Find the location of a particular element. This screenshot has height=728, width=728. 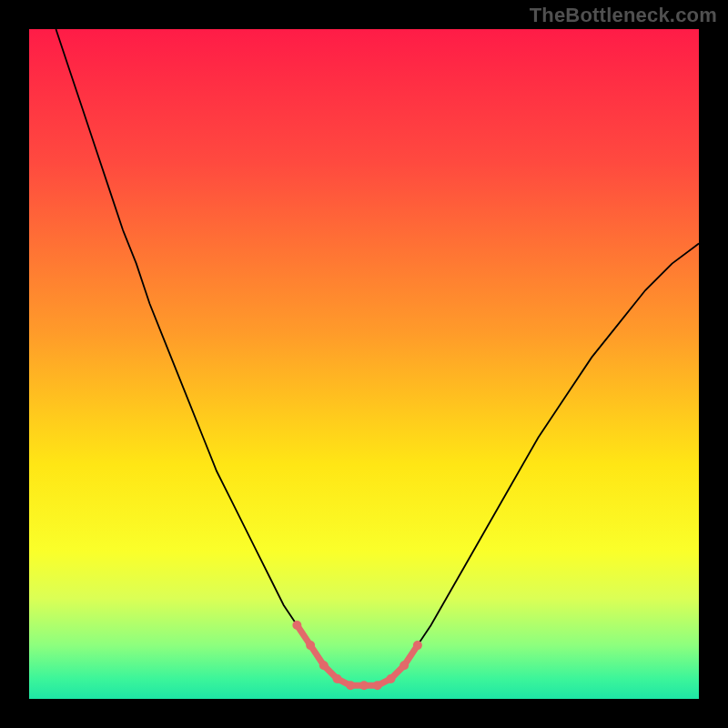

watermark-text: TheBottleneck.com is located at coordinates (623, 15).